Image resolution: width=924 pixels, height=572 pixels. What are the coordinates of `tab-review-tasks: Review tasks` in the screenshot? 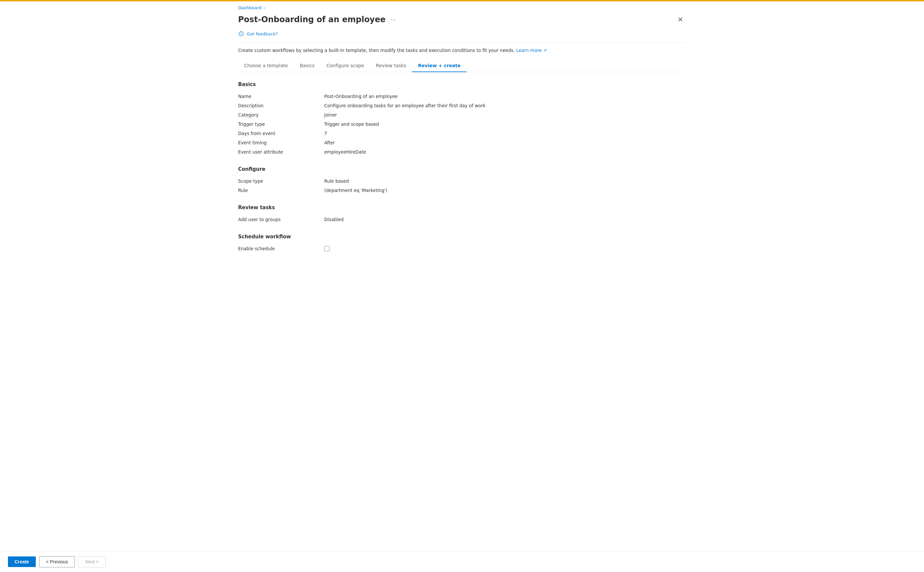 It's located at (391, 66).